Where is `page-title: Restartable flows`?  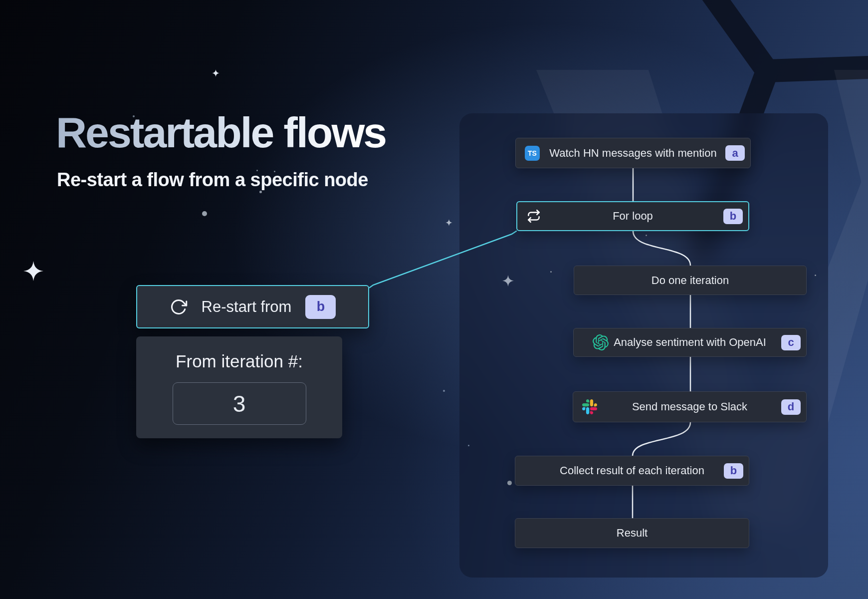 page-title: Restartable flows is located at coordinates (220, 132).